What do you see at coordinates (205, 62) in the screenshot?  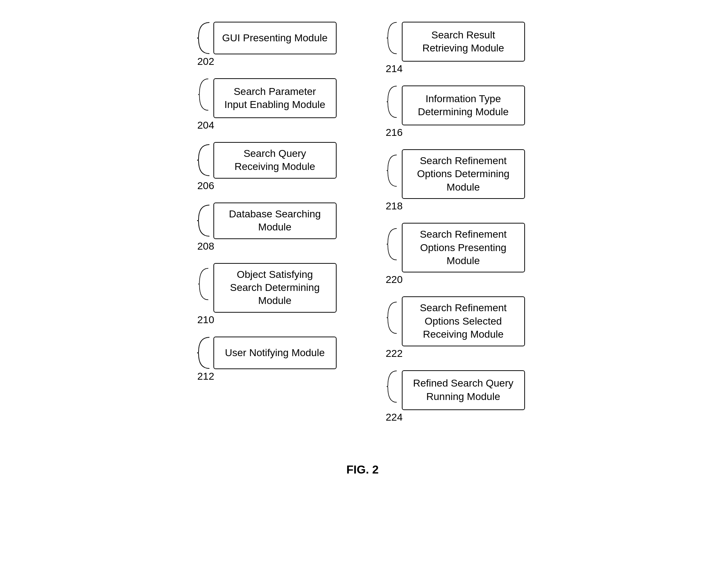 I see `number-label-202: 202` at bounding box center [205, 62].